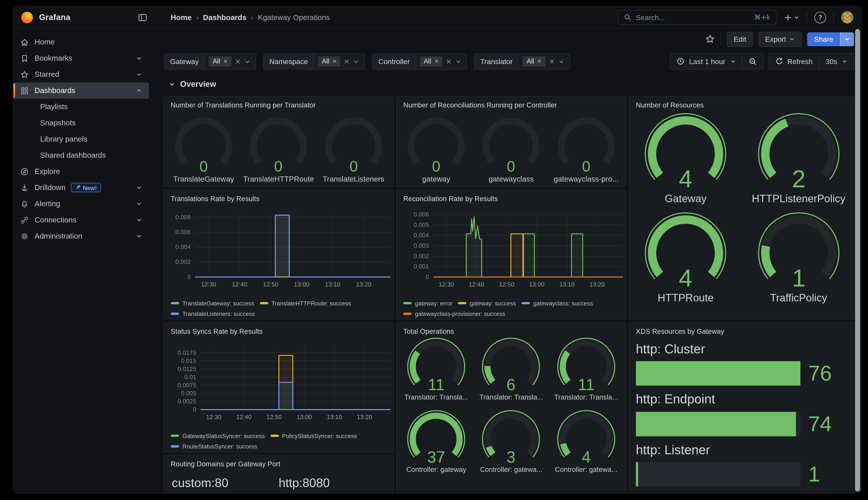 Image resolution: width=868 pixels, height=500 pixels. I want to click on legend-item: gateway: success, so click(487, 303).